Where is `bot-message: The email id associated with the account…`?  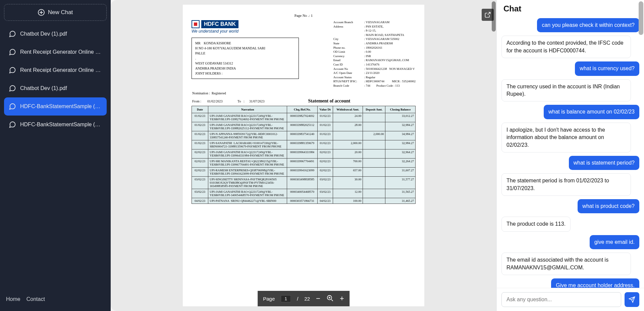
bot-message: The email id associated with the account… is located at coordinates (566, 264).